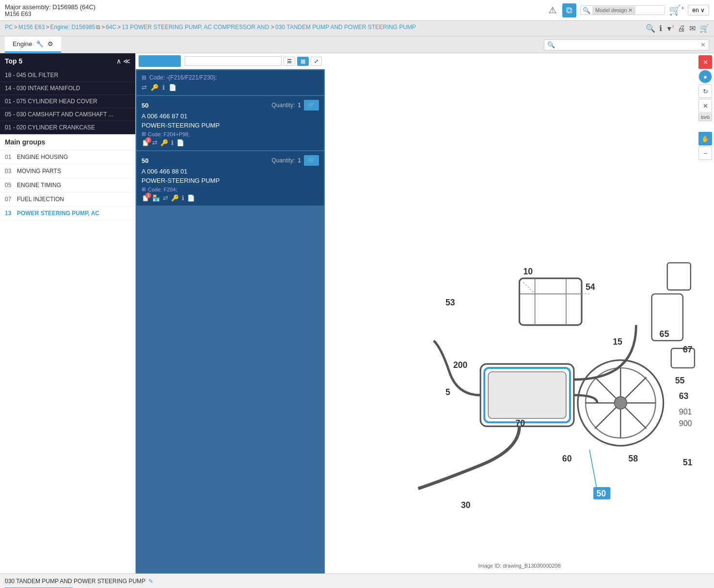 This screenshot has height=588, width=714. What do you see at coordinates (651, 28) in the screenshot?
I see `zoom-in-icon: 🔍` at bounding box center [651, 28].